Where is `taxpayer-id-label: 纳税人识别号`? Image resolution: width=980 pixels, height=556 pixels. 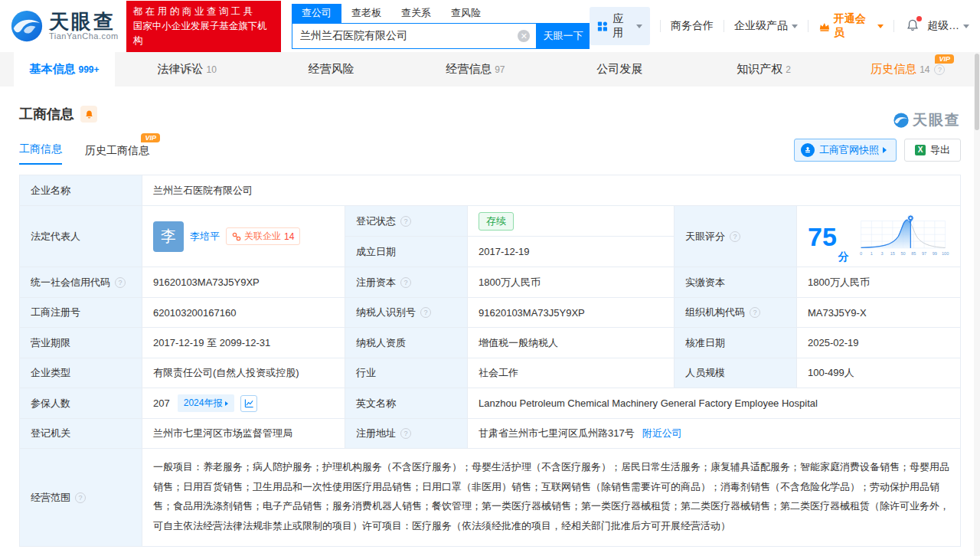 taxpayer-id-label: 纳税人识别号 is located at coordinates (407, 312).